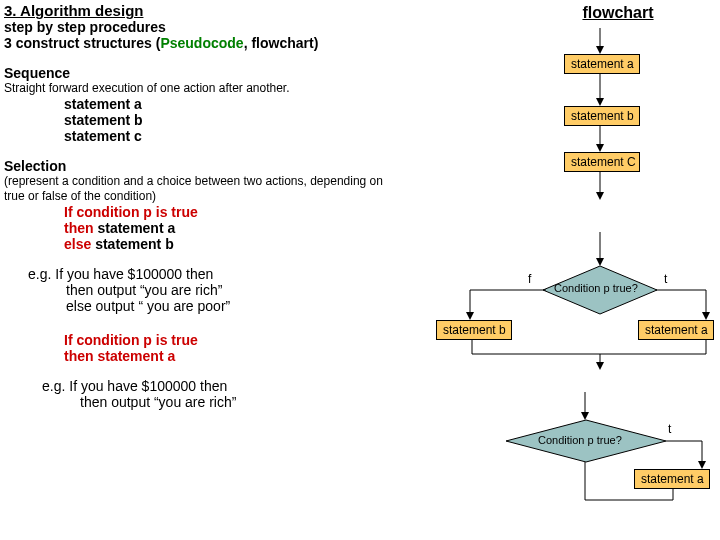 The height and width of the screenshot is (540, 720). What do you see at coordinates (676, 330) in the screenshot?
I see `sel-box-a: statement a` at bounding box center [676, 330].